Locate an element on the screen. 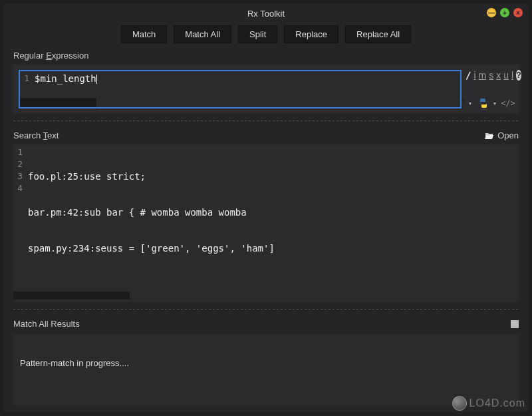  stop-button is located at coordinates (515, 324).